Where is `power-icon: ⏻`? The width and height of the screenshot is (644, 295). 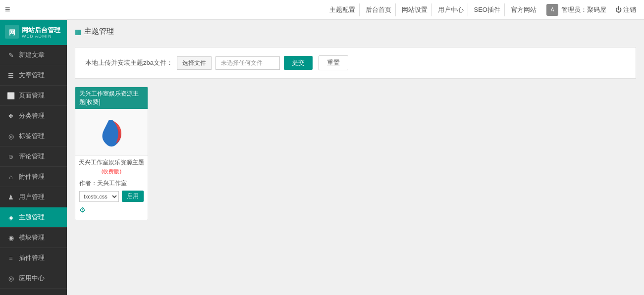 power-icon: ⏻ is located at coordinates (618, 10).